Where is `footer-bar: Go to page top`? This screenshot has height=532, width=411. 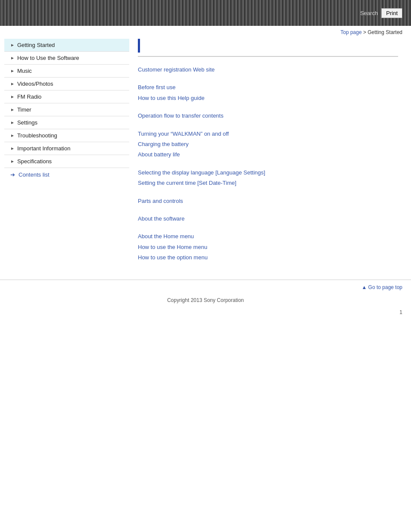
footer-bar: Go to page top is located at coordinates (206, 287).